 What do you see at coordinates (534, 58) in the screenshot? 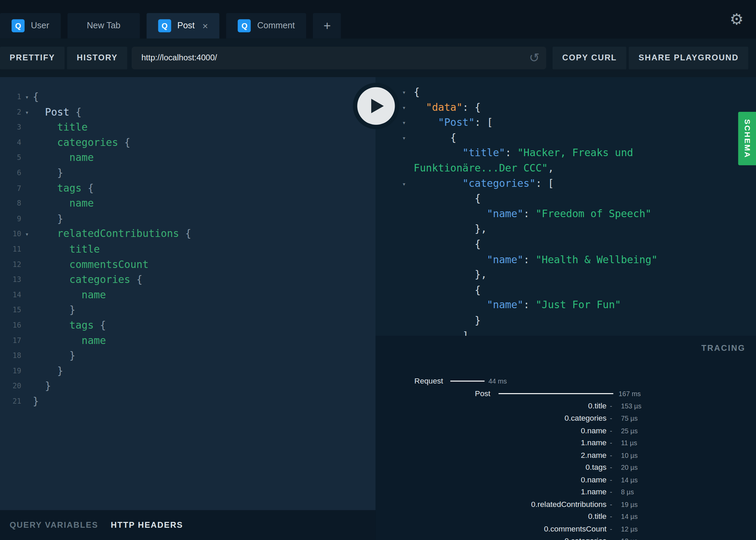
I see `reload-icon: ↺` at bounding box center [534, 58].